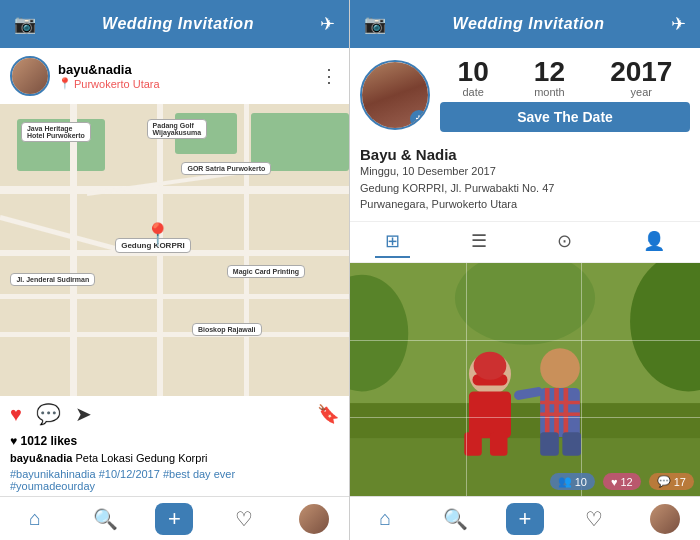 This screenshot has height=540, width=700. I want to click on right-nav-heart: ♡, so click(594, 519).